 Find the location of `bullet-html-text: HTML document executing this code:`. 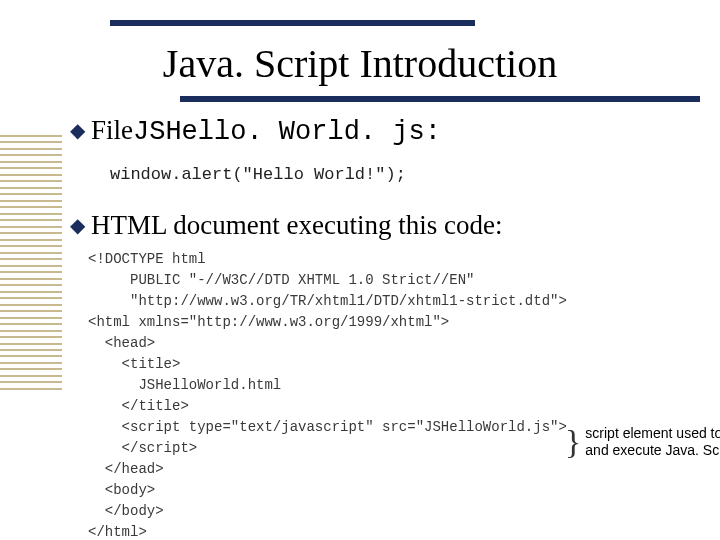

bullet-html-text: HTML document executing this code: is located at coordinates (296, 226).